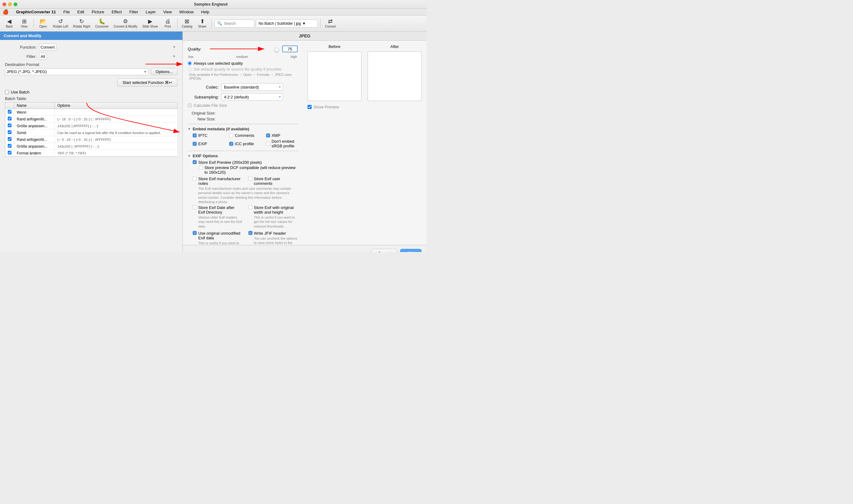 This screenshot has width=853, height=504. I want to click on rotate-left-button: ↺ Rotate Left, so click(60, 23).